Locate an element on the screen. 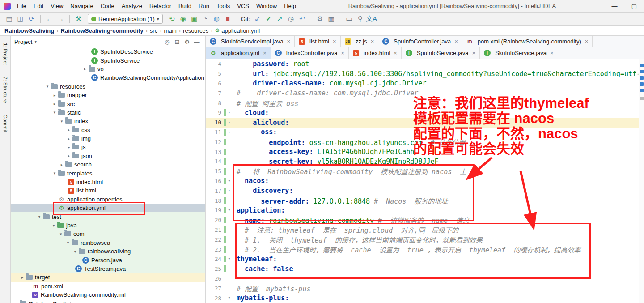 Image resolution: width=644 pixels, height=303 pixels. tree-item-static: ▾static is located at coordinates (108, 113).